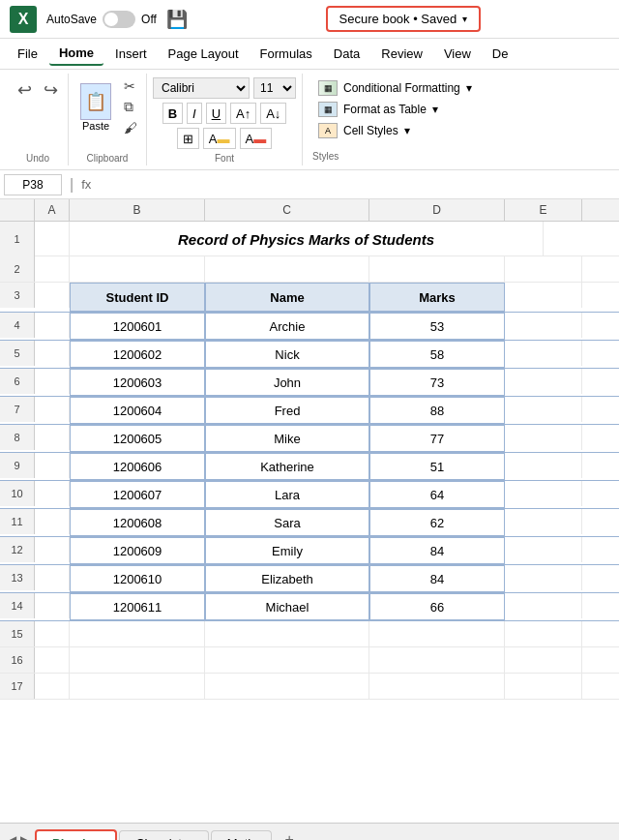 The image size is (619, 840). What do you see at coordinates (217, 113) in the screenshot?
I see `underline-button: U` at bounding box center [217, 113].